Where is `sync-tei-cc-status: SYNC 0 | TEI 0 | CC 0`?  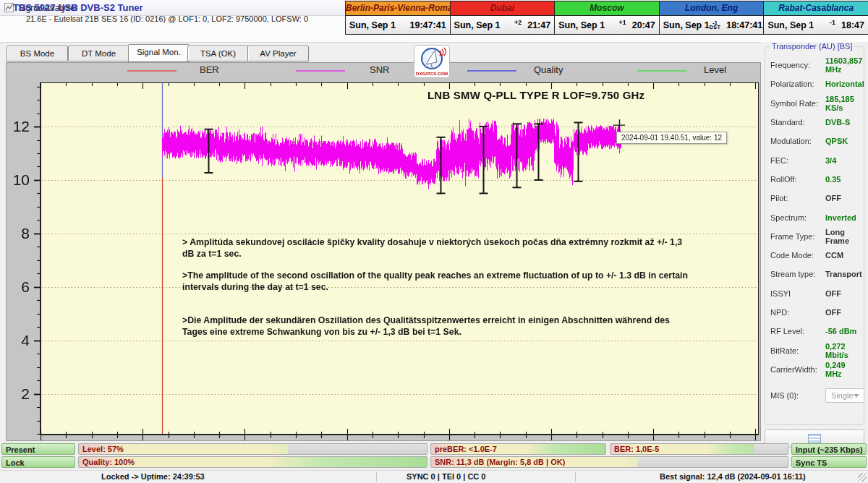 sync-tei-cc-status: SYNC 0 | TEI 0 | CC 0 is located at coordinates (446, 476).